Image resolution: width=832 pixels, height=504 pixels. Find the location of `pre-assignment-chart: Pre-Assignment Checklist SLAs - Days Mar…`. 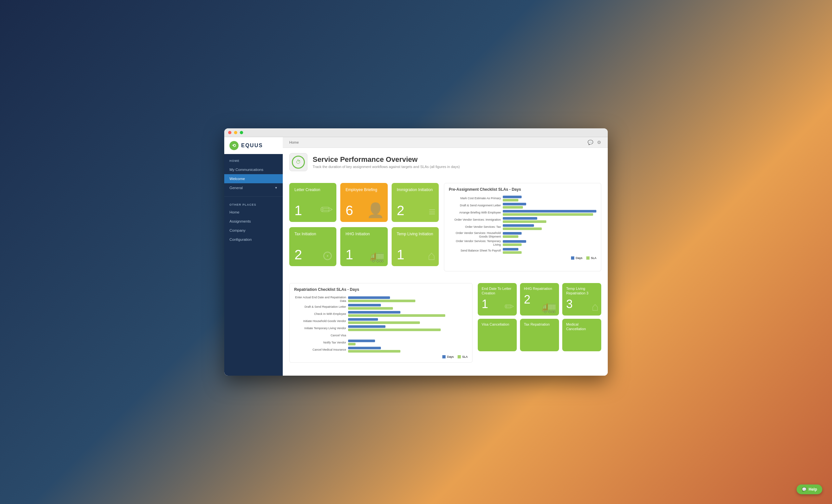

pre-assignment-chart: Pre-Assignment Checklist SLAs - Days Mar… is located at coordinates (523, 227).